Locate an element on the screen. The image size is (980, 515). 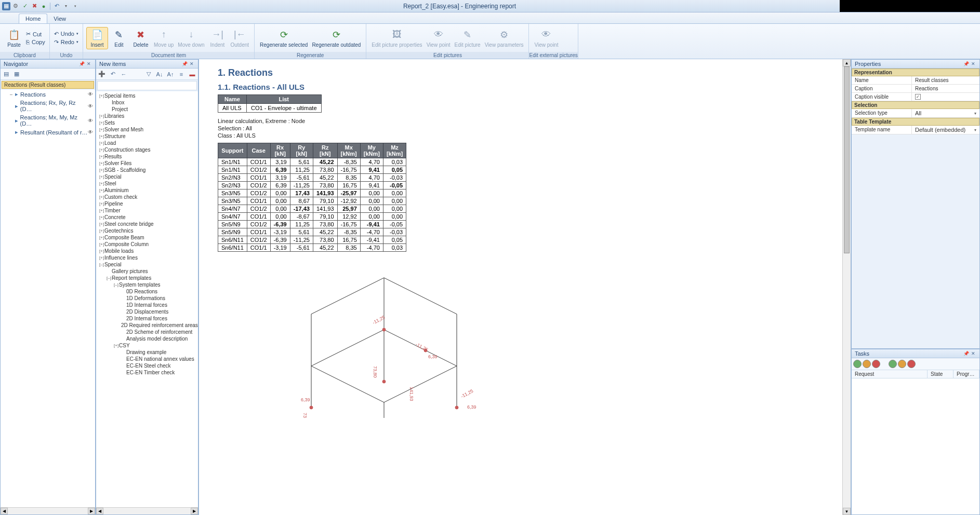
copy-button: ⎘Copy is located at coordinates (35, 42).